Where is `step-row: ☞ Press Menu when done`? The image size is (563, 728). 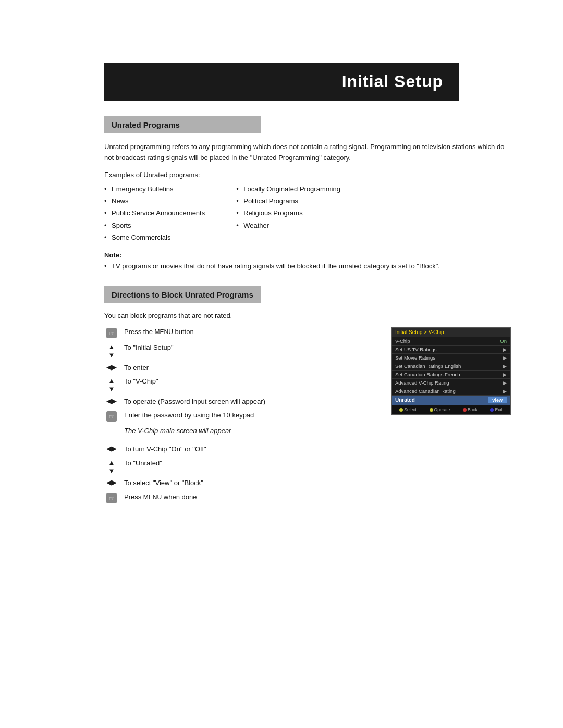
step-row: ☞ Press Menu when done is located at coordinates (240, 498).